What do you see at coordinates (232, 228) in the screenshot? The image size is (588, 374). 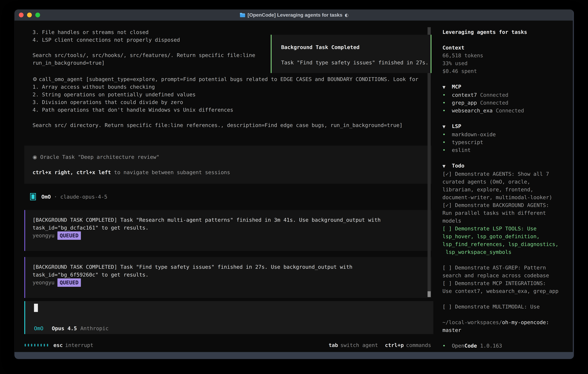 I see `task-line-2: task_id="bg_dcfac161" to get results.` at bounding box center [232, 228].